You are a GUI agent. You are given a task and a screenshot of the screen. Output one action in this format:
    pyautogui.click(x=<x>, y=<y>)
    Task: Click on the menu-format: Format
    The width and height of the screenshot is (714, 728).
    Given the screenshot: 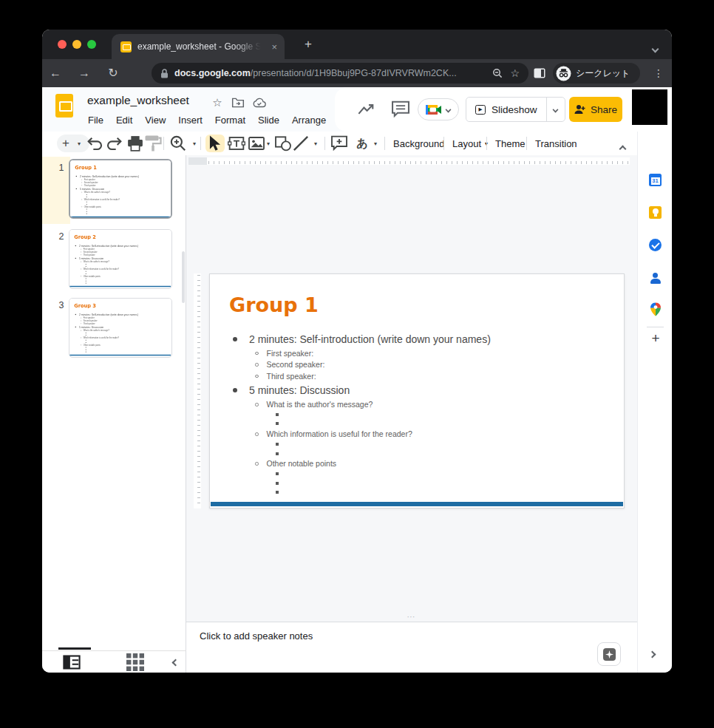 What is the action you would take?
    pyautogui.click(x=231, y=120)
    